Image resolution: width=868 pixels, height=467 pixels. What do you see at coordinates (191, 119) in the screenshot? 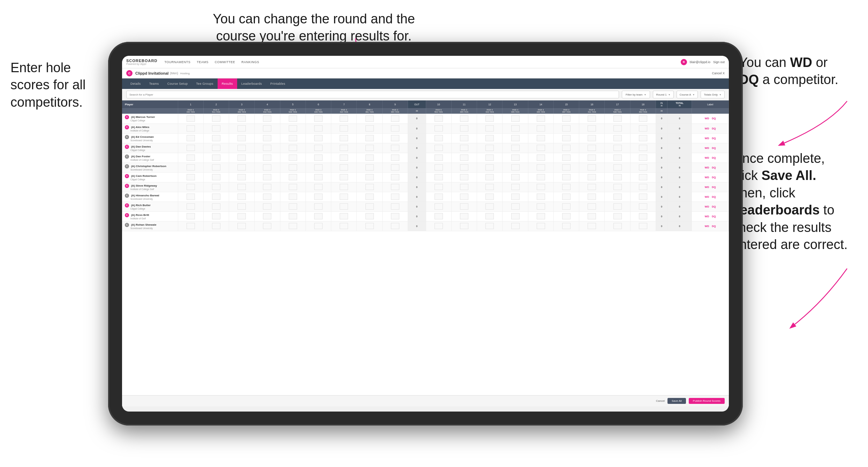
I see `hole-1-input` at bounding box center [191, 119].